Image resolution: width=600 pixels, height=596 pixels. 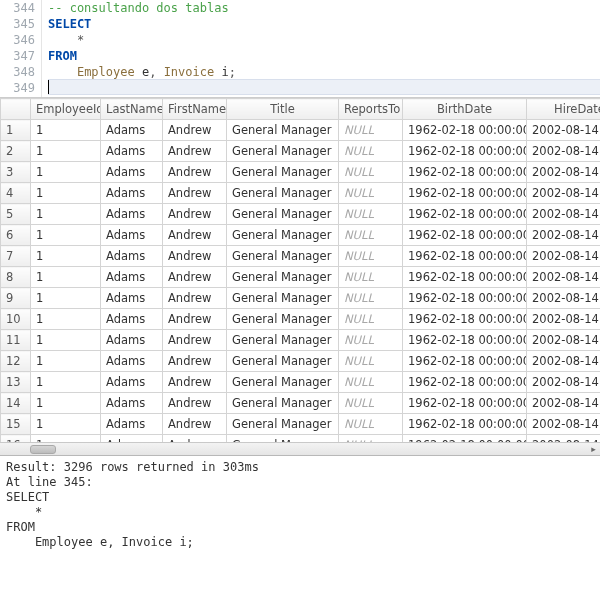 What do you see at coordinates (16, 404) in the screenshot?
I see `row-header: 14` at bounding box center [16, 404].